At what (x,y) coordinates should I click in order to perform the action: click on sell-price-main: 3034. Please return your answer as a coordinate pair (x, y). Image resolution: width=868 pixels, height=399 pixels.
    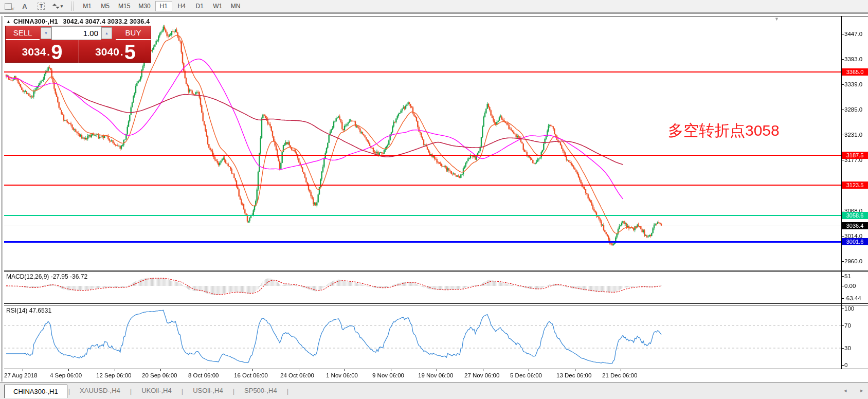
    Looking at the image, I should click on (34, 52).